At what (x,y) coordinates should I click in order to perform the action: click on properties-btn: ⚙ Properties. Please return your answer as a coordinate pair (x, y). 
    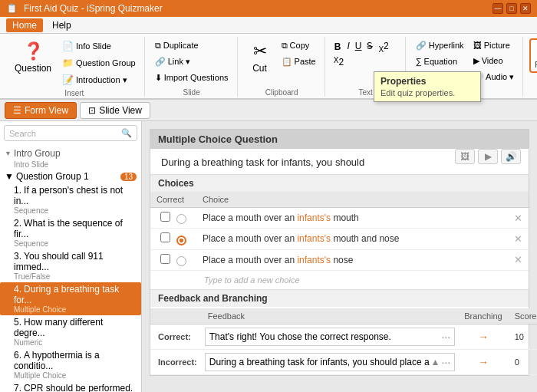
    Looking at the image, I should click on (533, 55).